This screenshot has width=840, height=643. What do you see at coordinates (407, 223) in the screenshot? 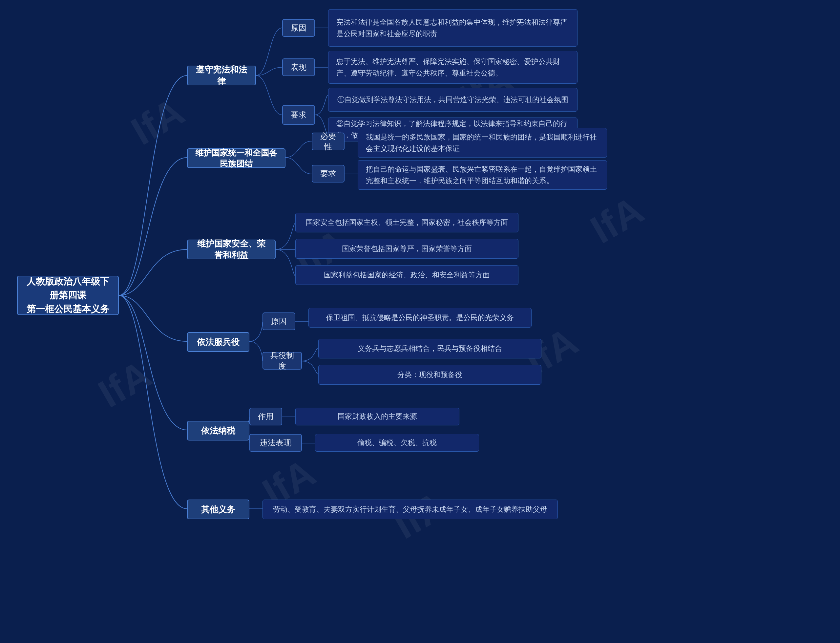
I see `content-anquan-1: 国家安全包括国家主权、领土完整，国家秘密，社会秩序等方面` at bounding box center [407, 223].